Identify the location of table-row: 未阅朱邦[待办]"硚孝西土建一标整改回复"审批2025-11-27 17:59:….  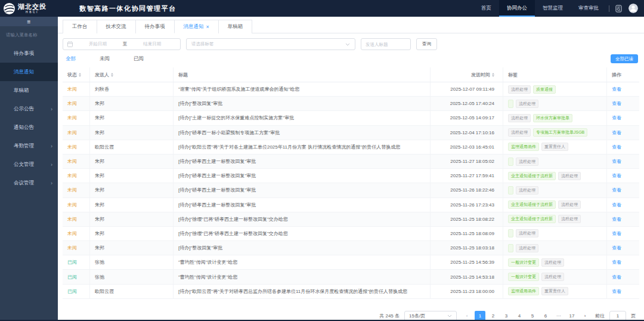
(351, 176).